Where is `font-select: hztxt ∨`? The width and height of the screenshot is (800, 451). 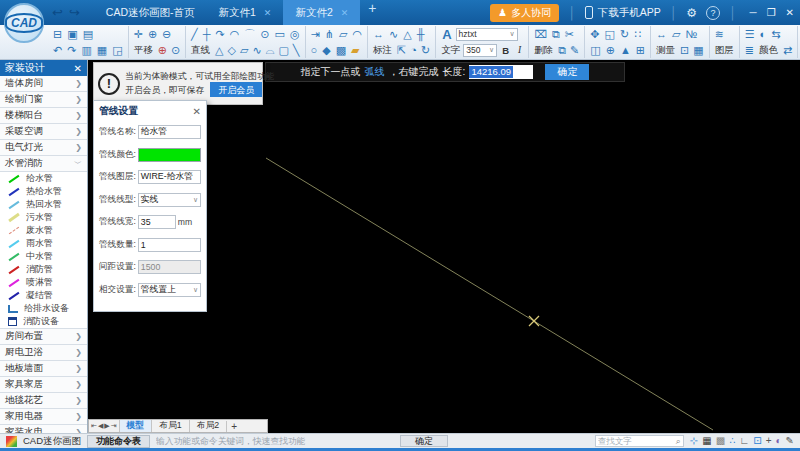 font-select: hztxt ∨ is located at coordinates (487, 34).